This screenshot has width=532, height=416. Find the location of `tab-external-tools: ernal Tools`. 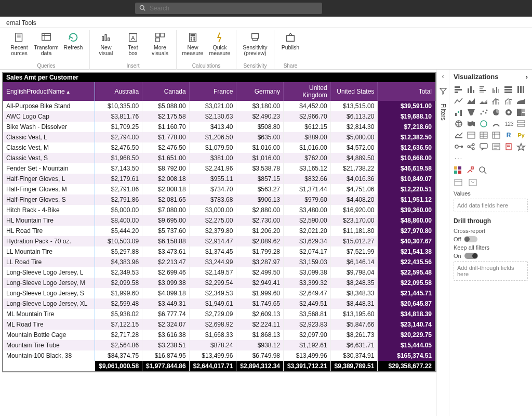

tab-external-tools: ernal Tools is located at coordinates (21, 23).